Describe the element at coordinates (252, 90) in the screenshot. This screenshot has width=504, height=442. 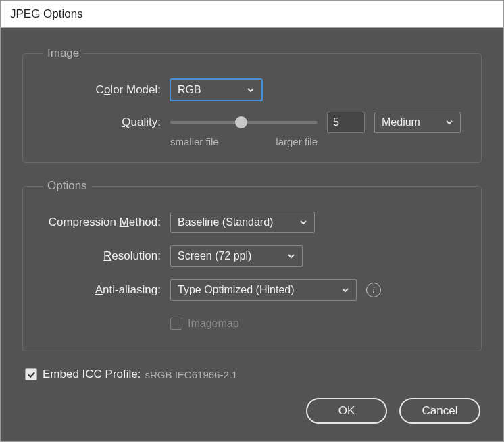
I see `color-model-row: Color Model: RGB` at that location.